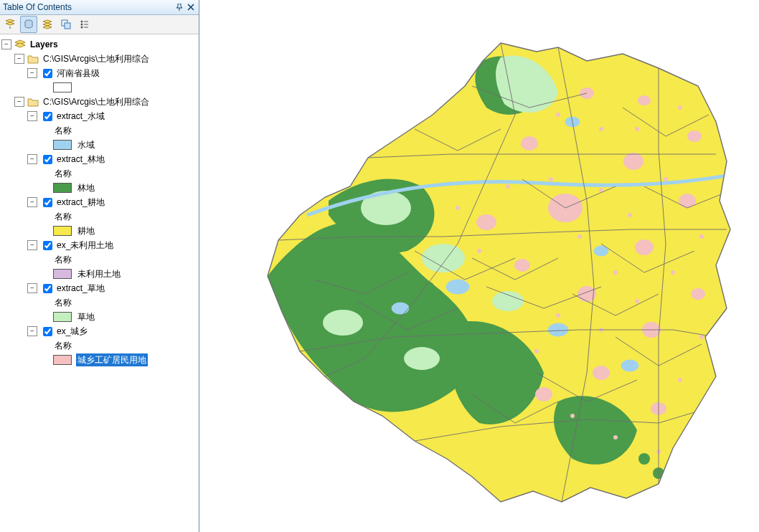  Describe the element at coordinates (99, 145) in the screenshot. I see `tree-symbol: 水域` at that location.